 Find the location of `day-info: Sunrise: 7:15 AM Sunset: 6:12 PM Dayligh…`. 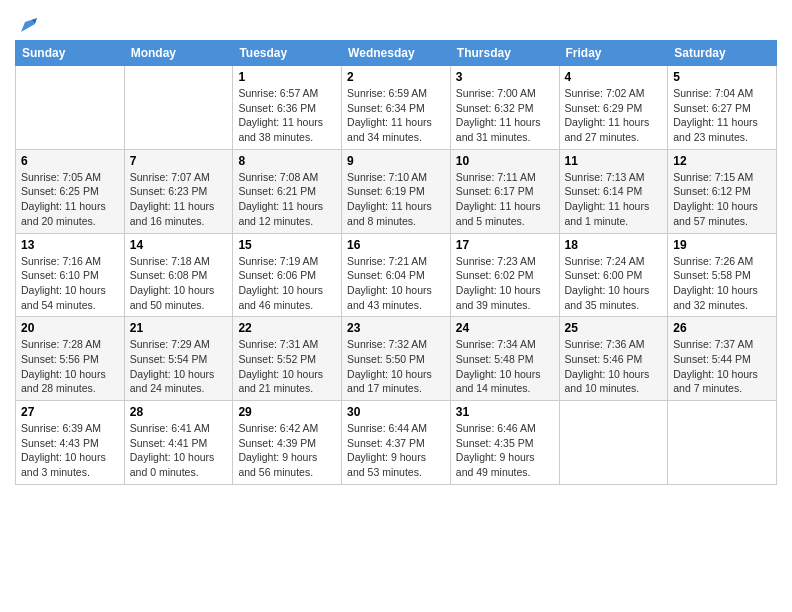

day-info: Sunrise: 7:15 AM Sunset: 6:12 PM Dayligh… is located at coordinates (722, 200).